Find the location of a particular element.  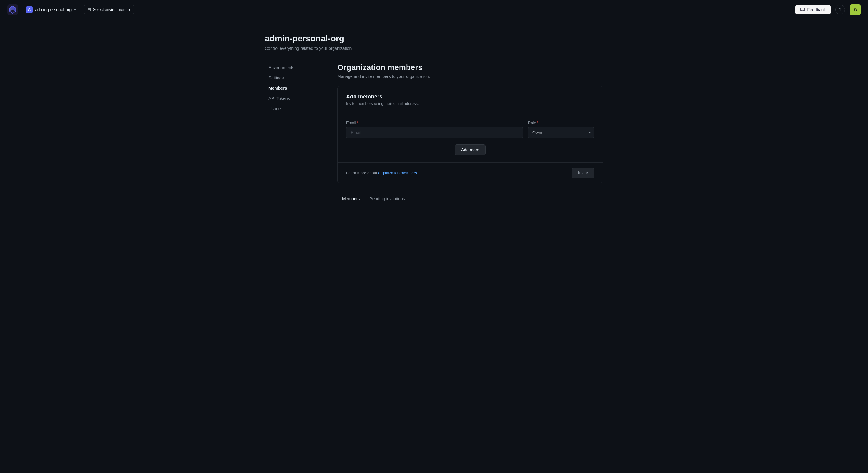

sidebar-item-members: Members is located at coordinates (295, 88).